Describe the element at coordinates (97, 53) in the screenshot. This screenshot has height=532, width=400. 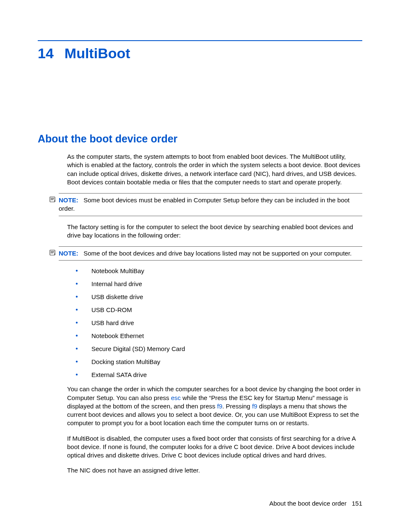
I see `chapter-title: MultiBoot` at that location.